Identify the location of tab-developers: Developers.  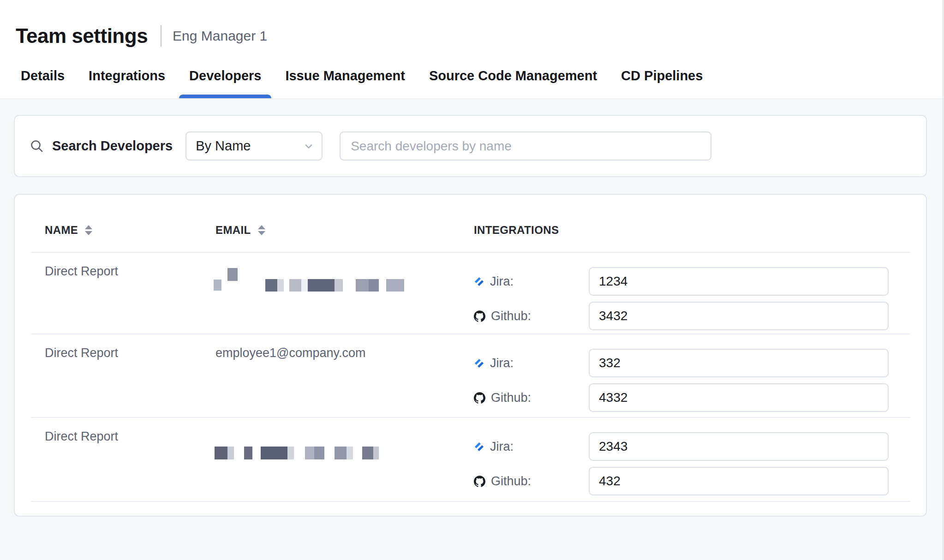
(225, 76).